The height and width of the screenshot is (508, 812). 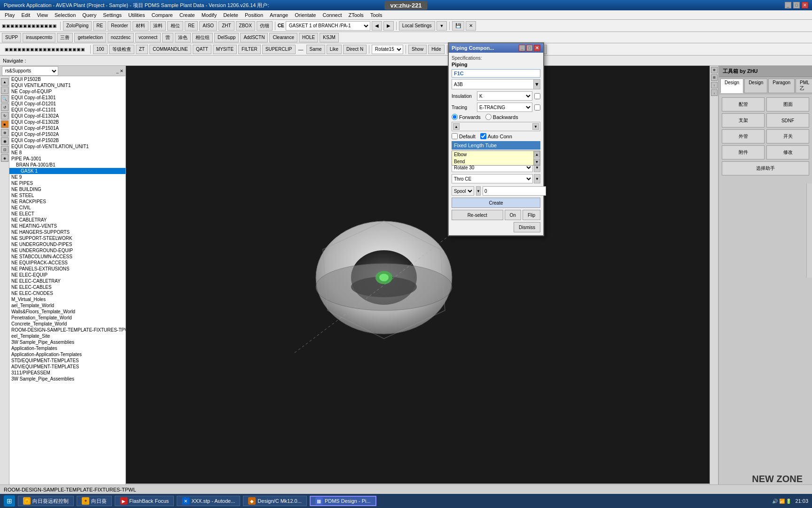 I want to click on insulation-check, so click(x=538, y=96).